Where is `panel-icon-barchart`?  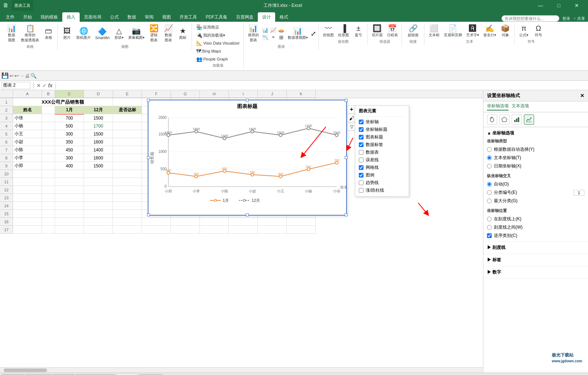 panel-icon-barchart is located at coordinates (517, 120).